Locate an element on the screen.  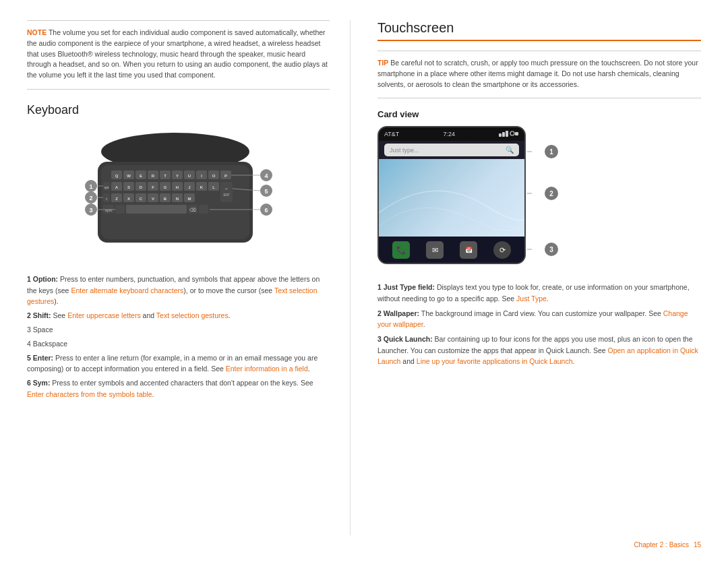
link-text-selection-2: Text selection gestures is located at coordinates (193, 315).